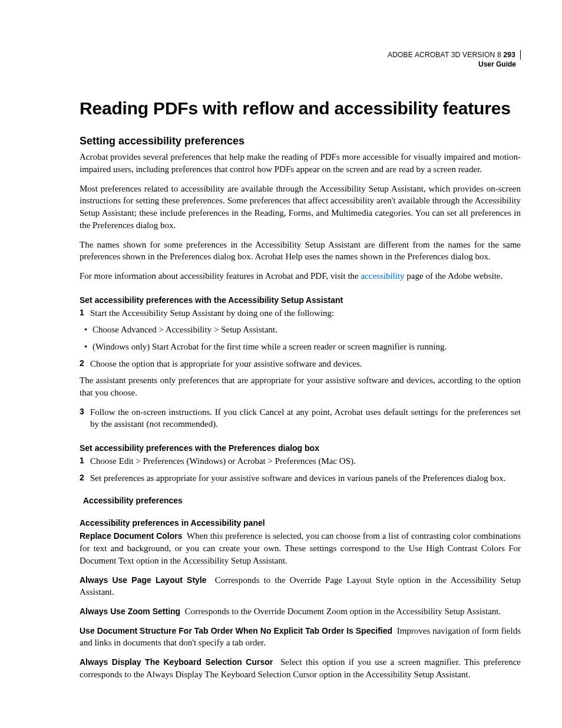 Image resolution: width=562 pixels, height=728 pixels. Describe the element at coordinates (300, 64) in the screenshot. I see `header-subtitle: User Guide` at that location.